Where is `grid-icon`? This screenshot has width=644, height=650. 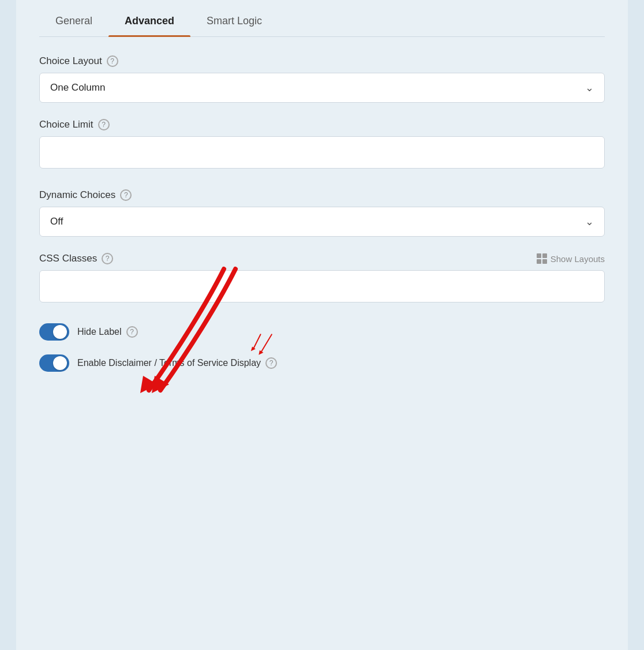 grid-icon is located at coordinates (542, 259).